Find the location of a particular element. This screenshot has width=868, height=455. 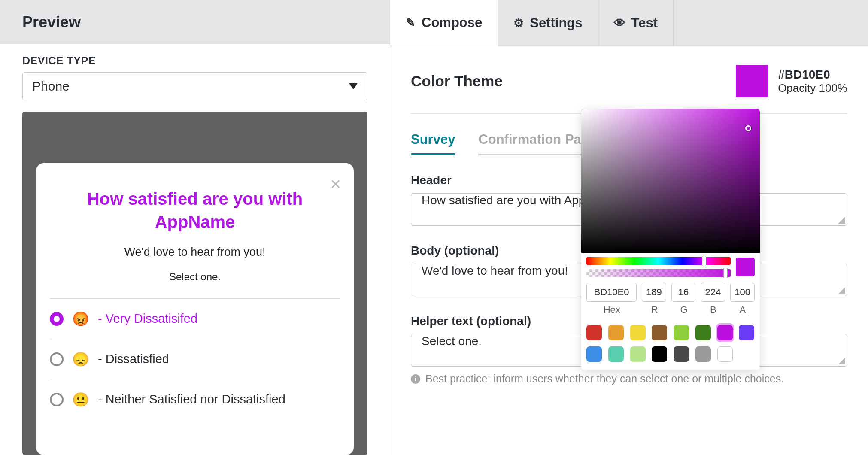

color-theme-swatch-button: #BD10E0 Opacity 100% is located at coordinates (792, 81).